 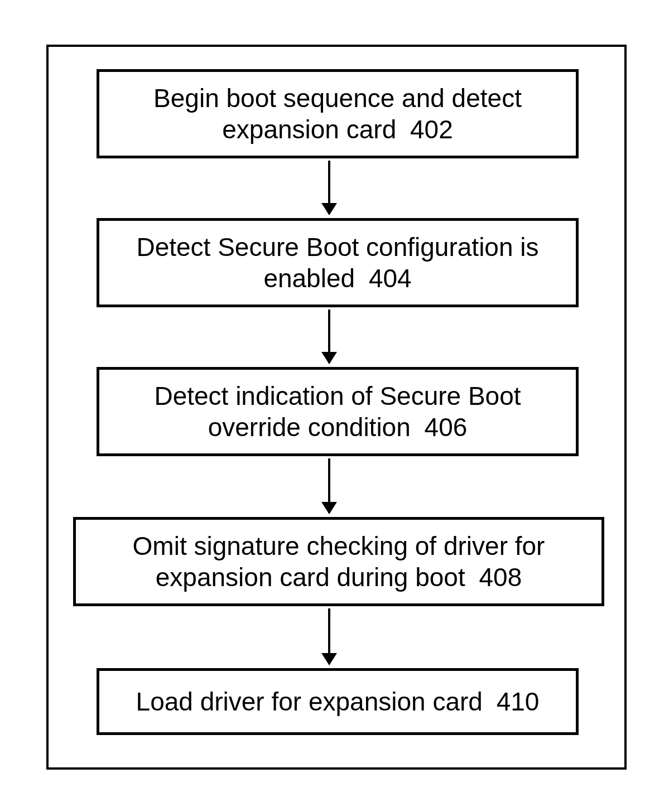 What do you see at coordinates (429, 129) in the screenshot?
I see `step-ref: 402` at bounding box center [429, 129].